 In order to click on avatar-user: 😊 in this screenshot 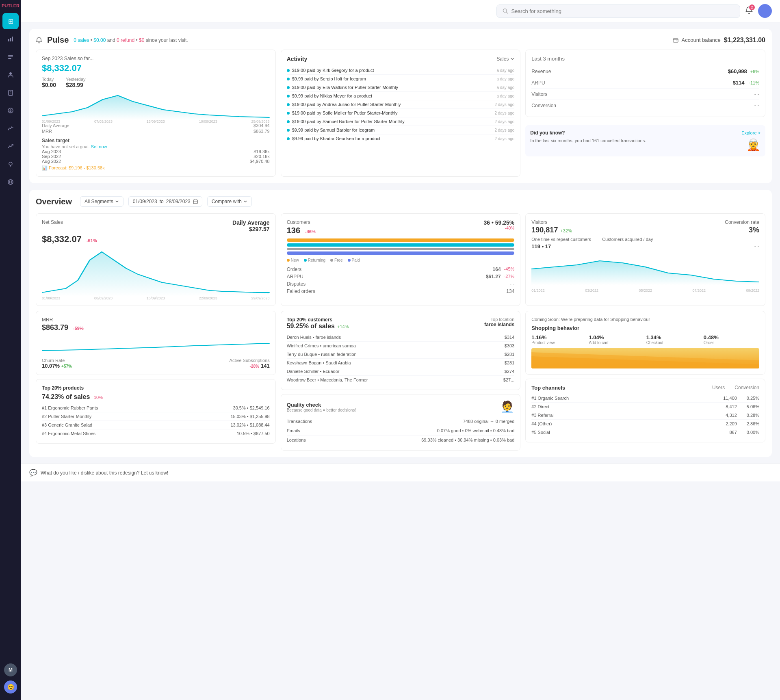, I will do `click(11, 687)`.